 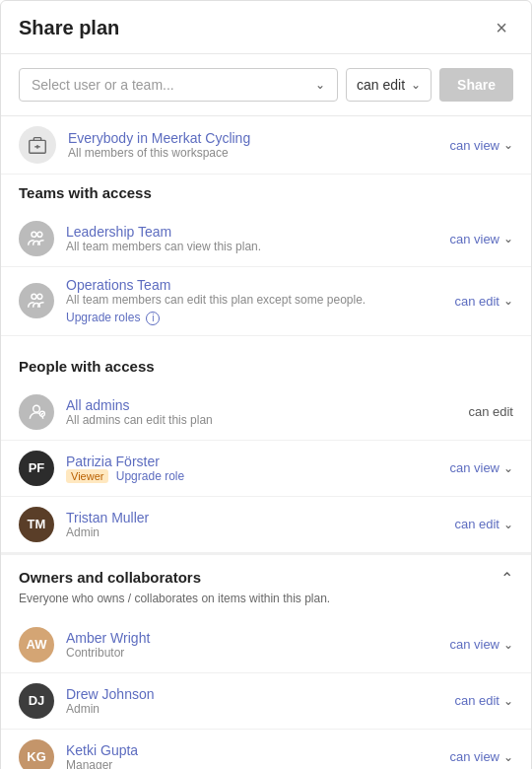 I want to click on permission-label: can edit, so click(x=380, y=85).